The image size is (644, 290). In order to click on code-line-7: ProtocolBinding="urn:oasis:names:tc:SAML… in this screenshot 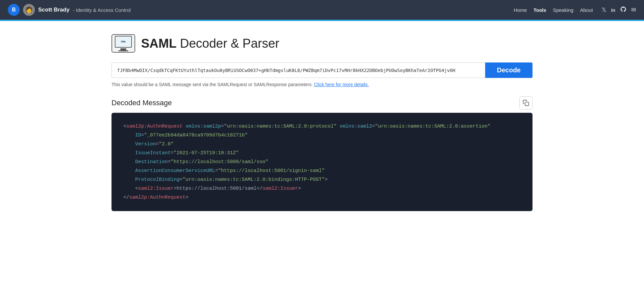, I will do `click(322, 180)`.